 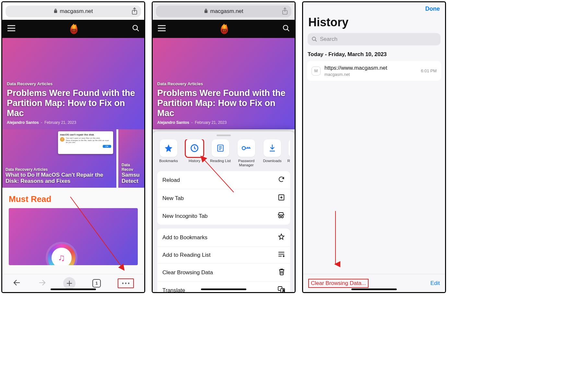 What do you see at coordinates (59, 159) in the screenshot?
I see `thumb-article-1: macOS can't repair the disk ! You can't …` at bounding box center [59, 159].